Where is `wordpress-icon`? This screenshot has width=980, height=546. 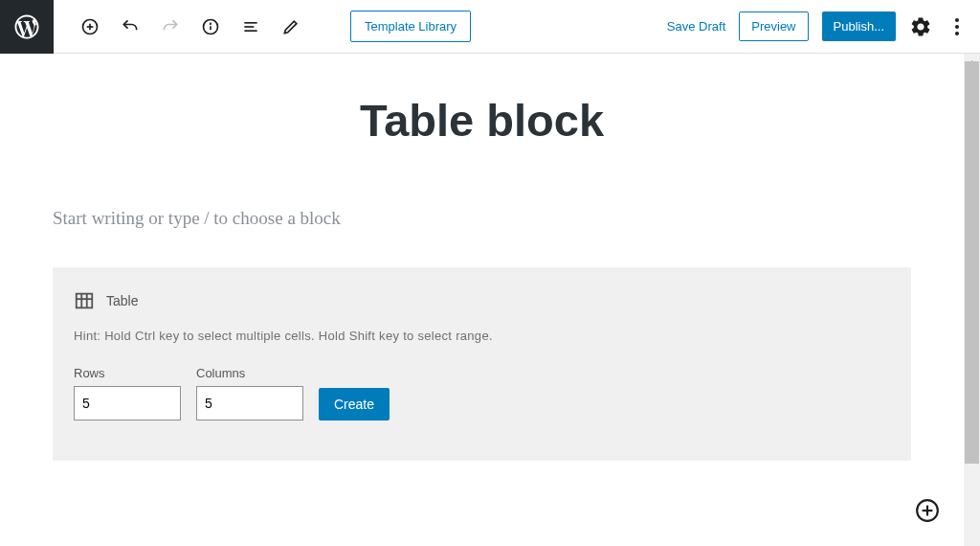
wordpress-icon is located at coordinates (27, 27).